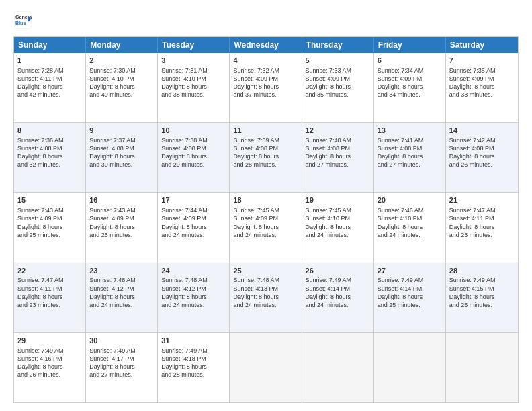  Describe the element at coordinates (193, 71) in the screenshot. I see `day-info-line: Sunrise: 7:31 AM` at that location.